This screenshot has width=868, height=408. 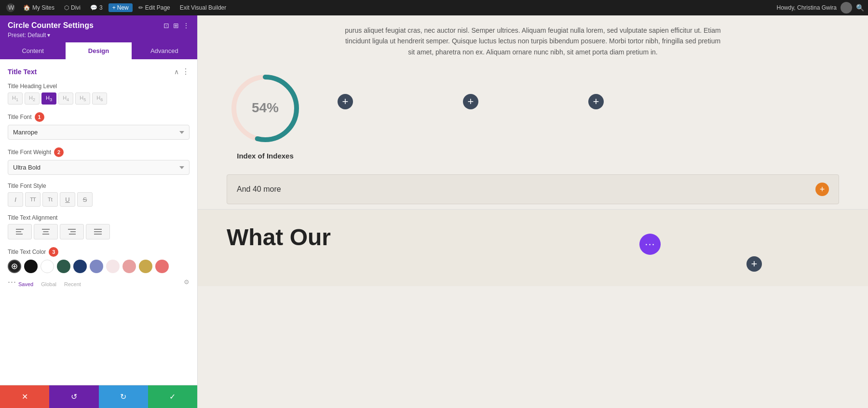 I want to click on redo-button: ↻, so click(x=123, y=397).